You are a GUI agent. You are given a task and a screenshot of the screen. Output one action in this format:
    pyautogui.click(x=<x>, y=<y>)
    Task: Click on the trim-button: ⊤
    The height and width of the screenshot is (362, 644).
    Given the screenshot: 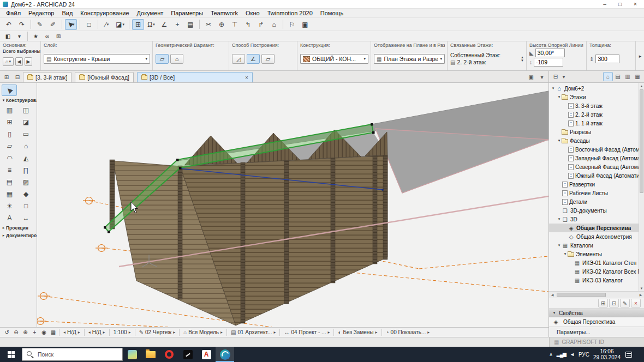 What is the action you would take?
    pyautogui.click(x=235, y=25)
    